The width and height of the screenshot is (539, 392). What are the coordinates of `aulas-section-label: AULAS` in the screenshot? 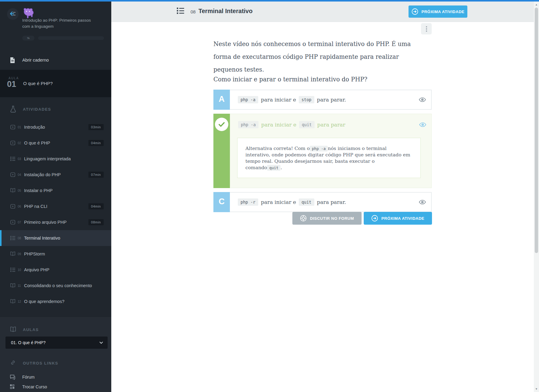 It's located at (31, 330).